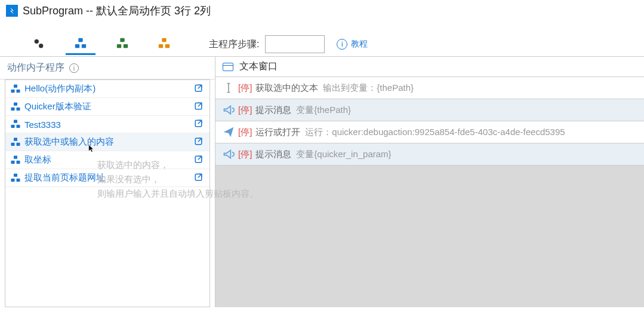  I want to click on list-item-label: 提取当前页标题网址, so click(109, 178).